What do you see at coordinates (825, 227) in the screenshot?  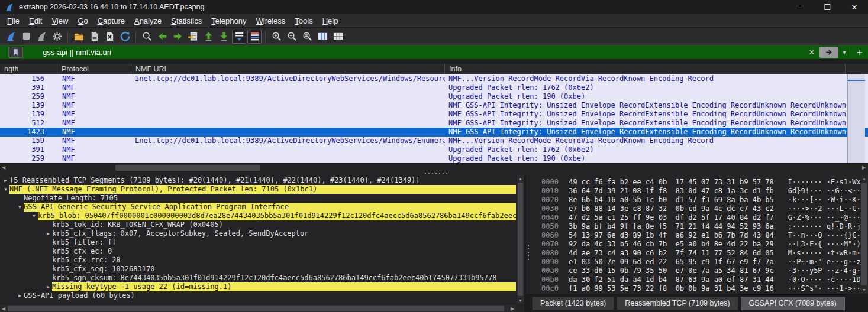 I see `hex-ascii: ;······· q!·D·R·j` at bounding box center [825, 227].